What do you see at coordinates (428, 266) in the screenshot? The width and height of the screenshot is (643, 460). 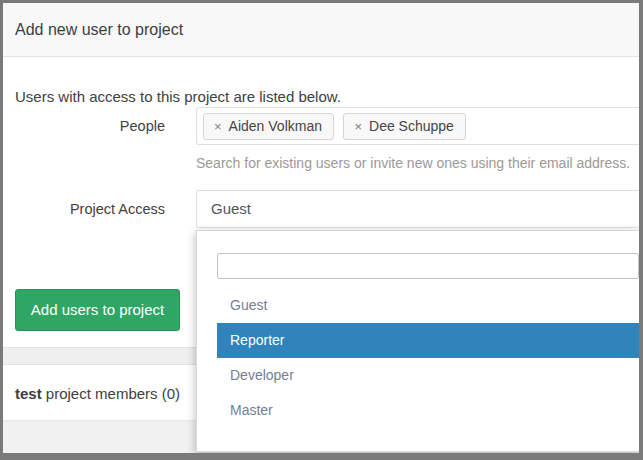 I see `dropdown-search-input` at bounding box center [428, 266].